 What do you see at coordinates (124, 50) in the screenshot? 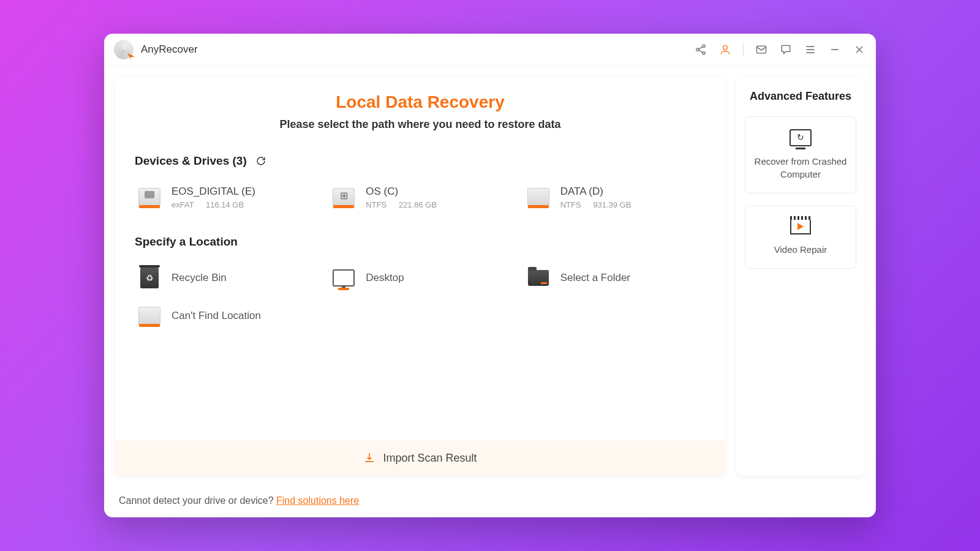
I see `app-logo-icon` at bounding box center [124, 50].